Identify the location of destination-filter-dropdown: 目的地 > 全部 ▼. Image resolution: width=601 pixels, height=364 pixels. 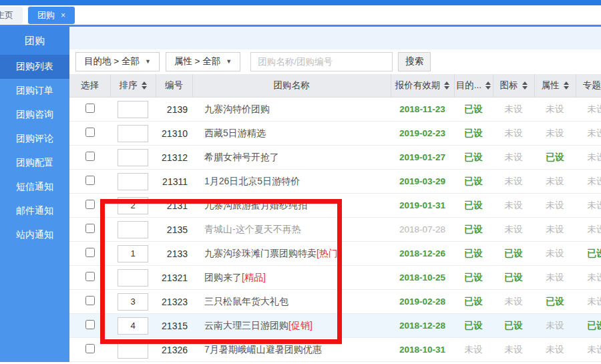
(118, 61).